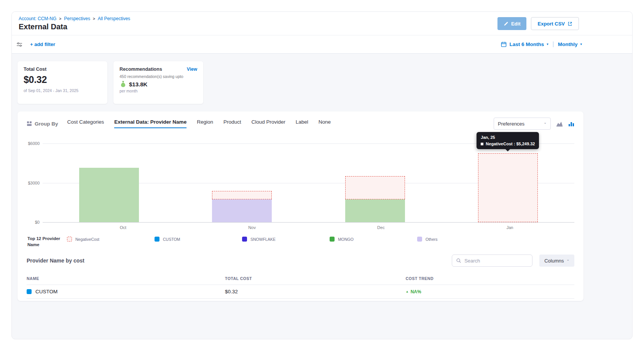  What do you see at coordinates (198, 239) in the screenshot?
I see `legend-item: CUSTOM` at bounding box center [198, 239].